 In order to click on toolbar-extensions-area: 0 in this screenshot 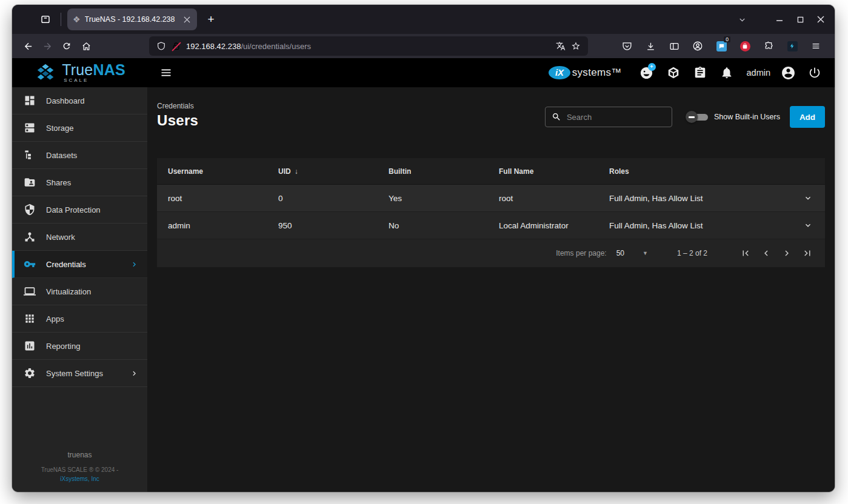, I will do `click(723, 46)`.